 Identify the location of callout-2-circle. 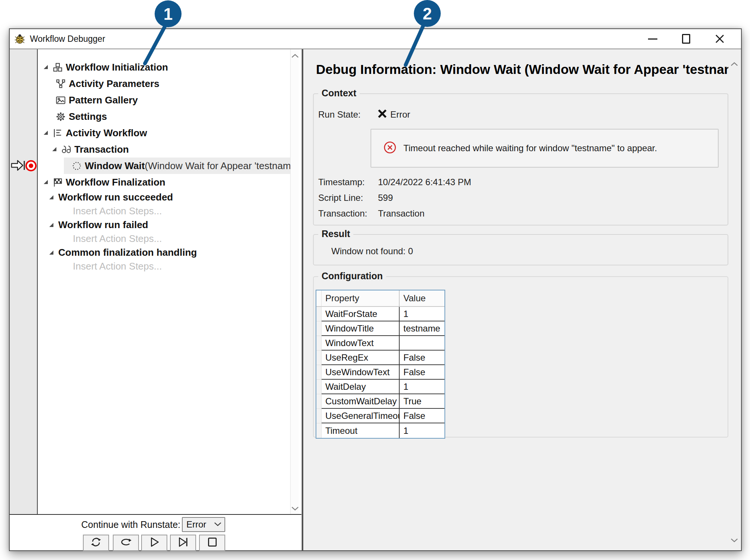
(427, 13).